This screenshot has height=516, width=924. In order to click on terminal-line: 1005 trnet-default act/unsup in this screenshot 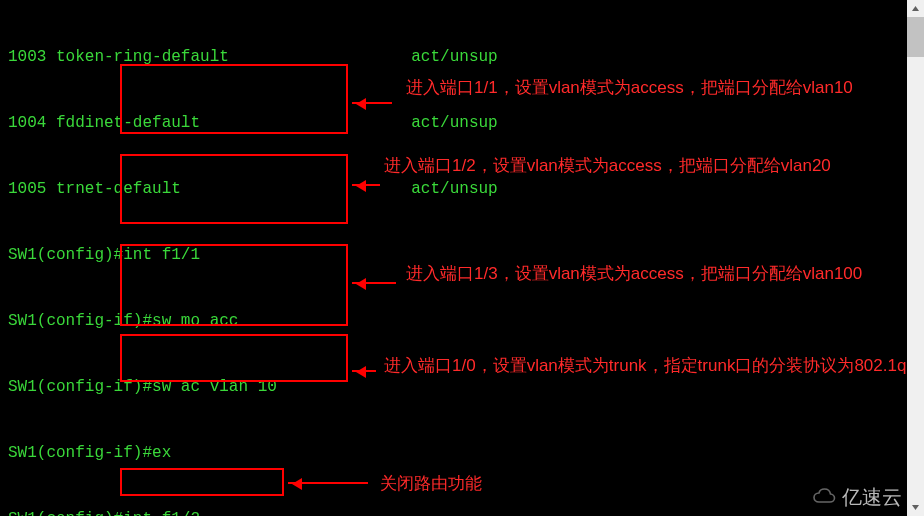, I will do `click(466, 189)`.